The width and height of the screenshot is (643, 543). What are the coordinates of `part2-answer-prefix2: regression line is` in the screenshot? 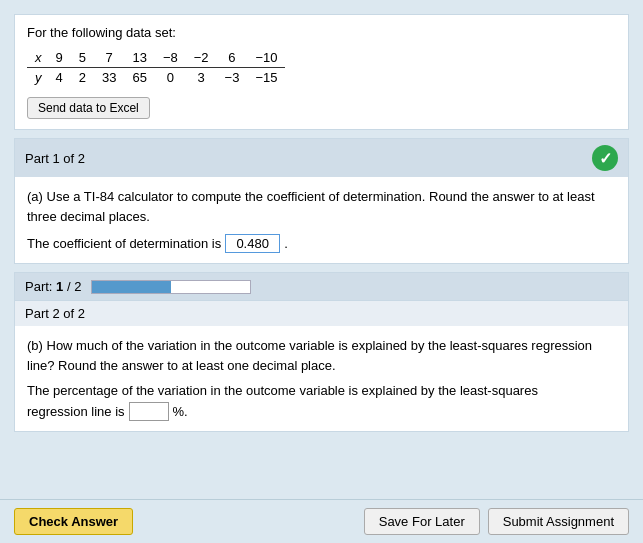 It's located at (76, 412).